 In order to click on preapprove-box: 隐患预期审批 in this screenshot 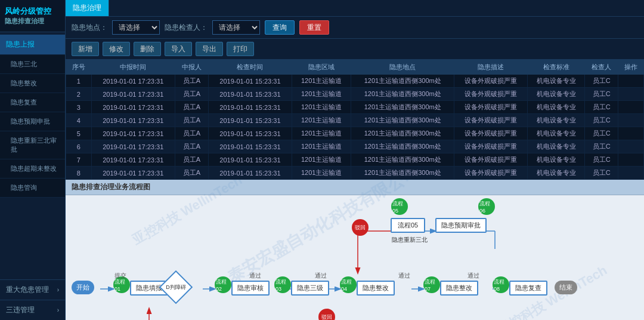, I will do `click(461, 226)`.